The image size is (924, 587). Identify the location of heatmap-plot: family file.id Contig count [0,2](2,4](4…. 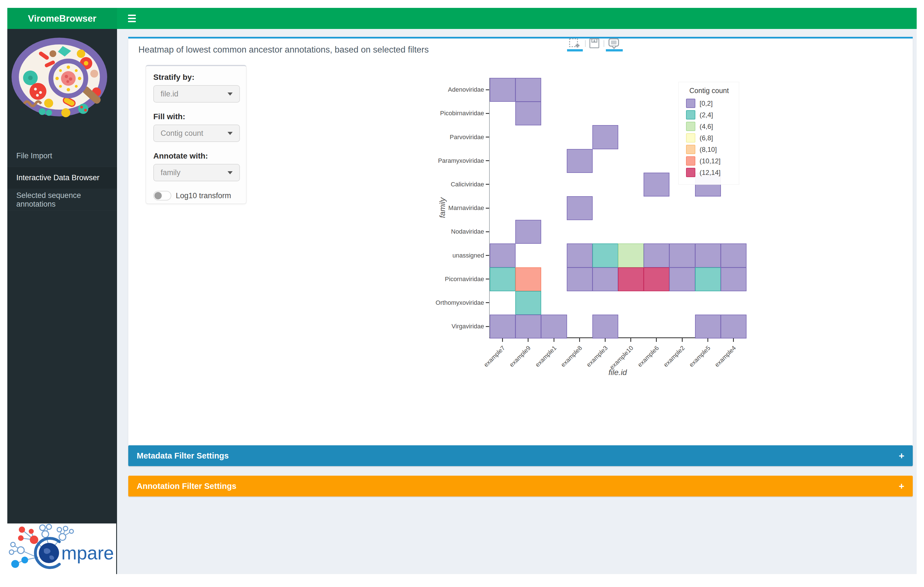
(617, 208).